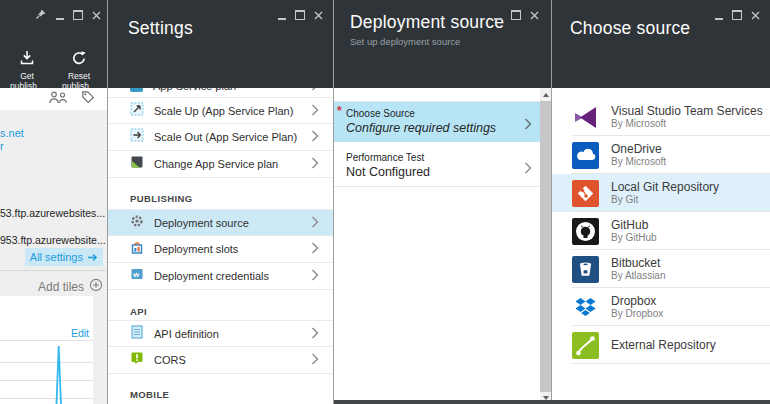 Image resolution: width=770 pixels, height=404 pixels. Describe the element at coordinates (2, 146) in the screenshot. I see `site-url-link-2: r` at that location.